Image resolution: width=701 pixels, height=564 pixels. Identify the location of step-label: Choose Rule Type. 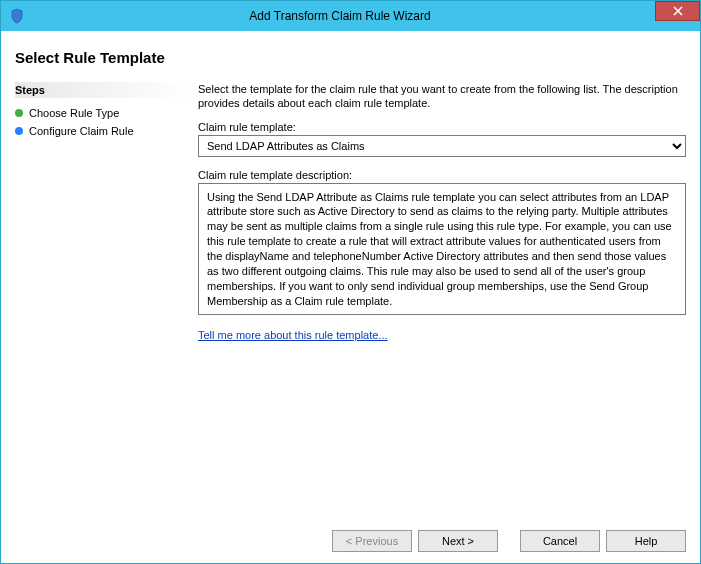
(74, 113).